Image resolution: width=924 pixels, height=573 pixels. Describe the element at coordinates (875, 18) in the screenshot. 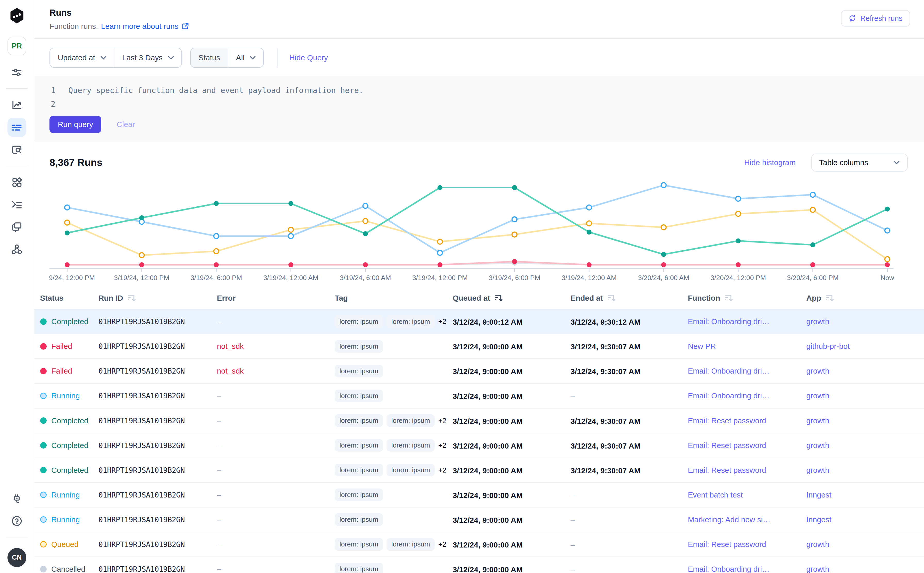

I see `refresh-runs-button: Refresh runs` at that location.